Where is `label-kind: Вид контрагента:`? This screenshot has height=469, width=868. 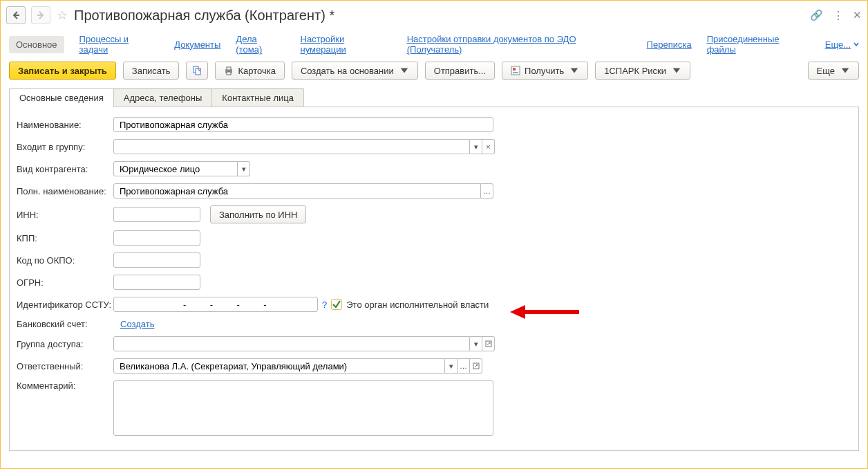
label-kind: Вид контрагента: is located at coordinates (65, 169).